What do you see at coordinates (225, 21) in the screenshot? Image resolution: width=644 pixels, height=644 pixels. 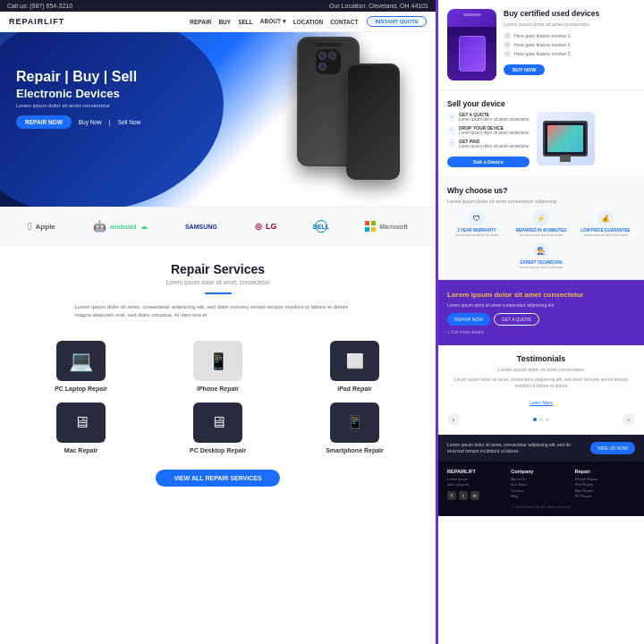 I see `nav-buy: BUY` at bounding box center [225, 21].